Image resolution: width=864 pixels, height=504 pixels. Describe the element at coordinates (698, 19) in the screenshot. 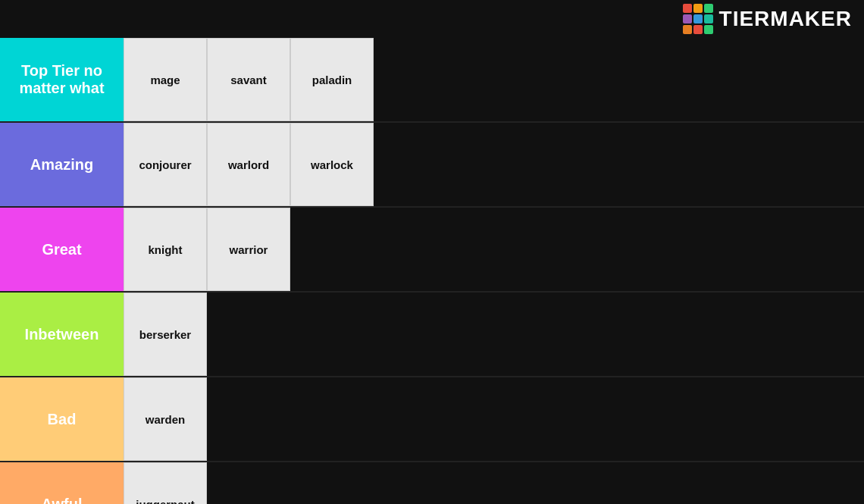

I see `logo-grid` at that location.